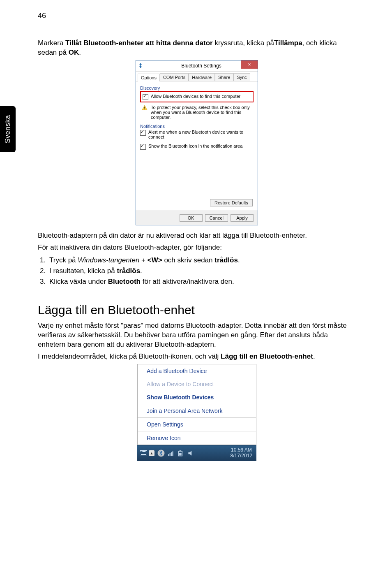  Describe the element at coordinates (143, 147) in the screenshot. I see `show-icon-checkbox` at that location.